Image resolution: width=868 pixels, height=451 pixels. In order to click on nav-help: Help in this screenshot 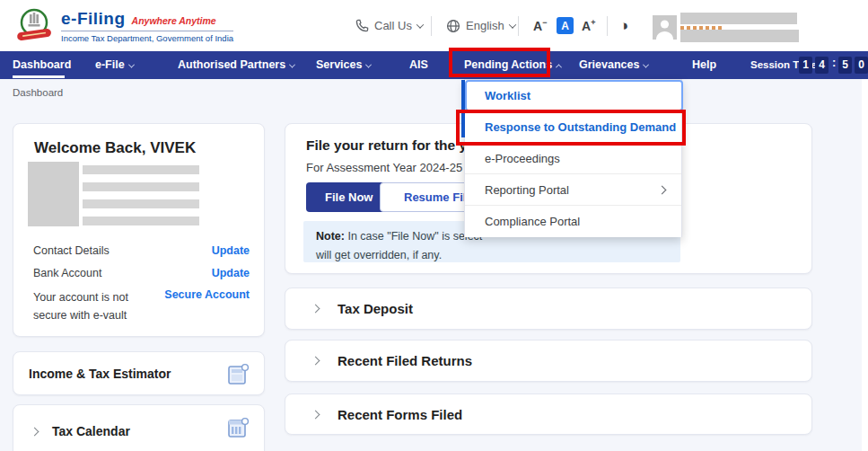, I will do `click(704, 65)`.